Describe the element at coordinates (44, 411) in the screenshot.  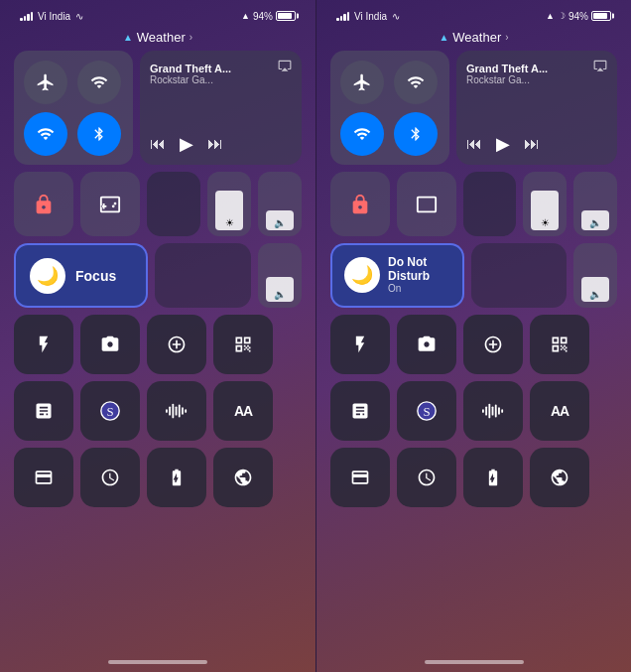
I see `calculator-btn` at that location.